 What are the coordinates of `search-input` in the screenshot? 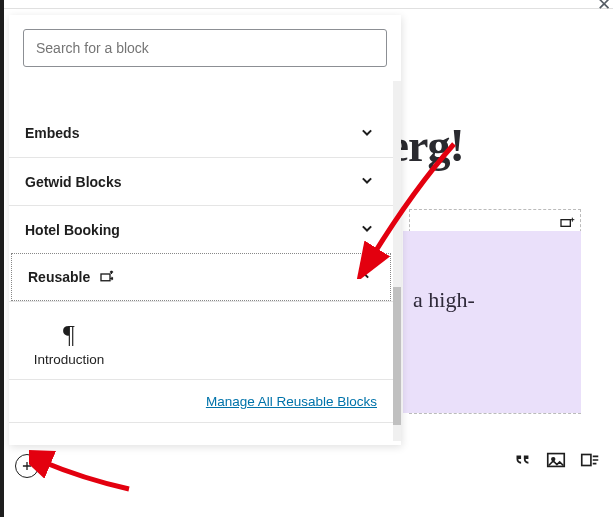 It's located at (205, 48).